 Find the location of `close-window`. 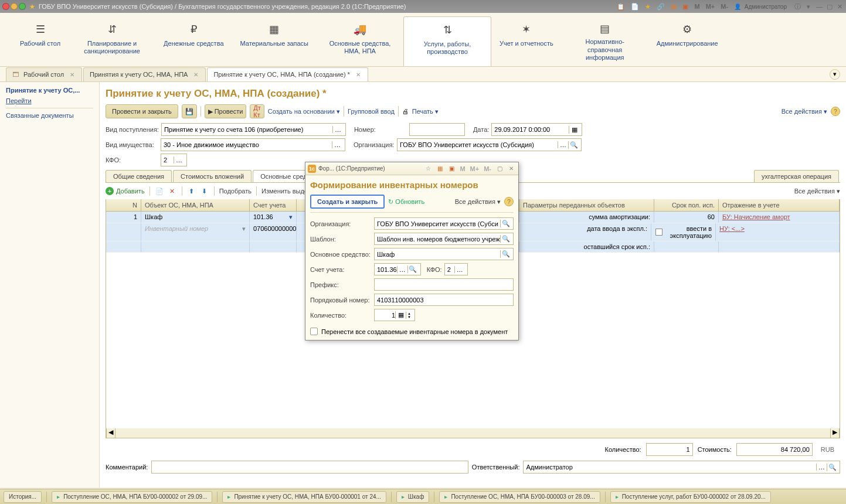

close-window is located at coordinates (6, 6).